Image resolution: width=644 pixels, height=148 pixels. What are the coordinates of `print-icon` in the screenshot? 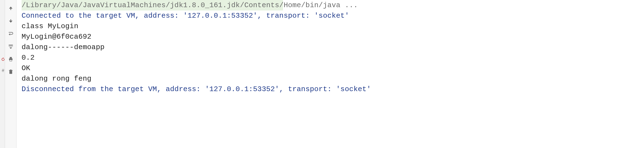 It's located at (11, 59).